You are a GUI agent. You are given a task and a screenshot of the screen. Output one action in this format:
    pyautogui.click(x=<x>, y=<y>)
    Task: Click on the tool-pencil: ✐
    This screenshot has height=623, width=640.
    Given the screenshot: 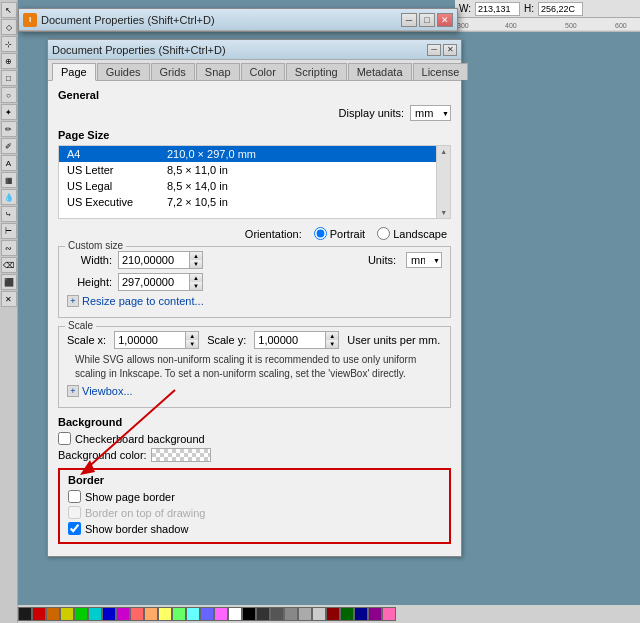 What is the action you would take?
    pyautogui.click(x=9, y=146)
    